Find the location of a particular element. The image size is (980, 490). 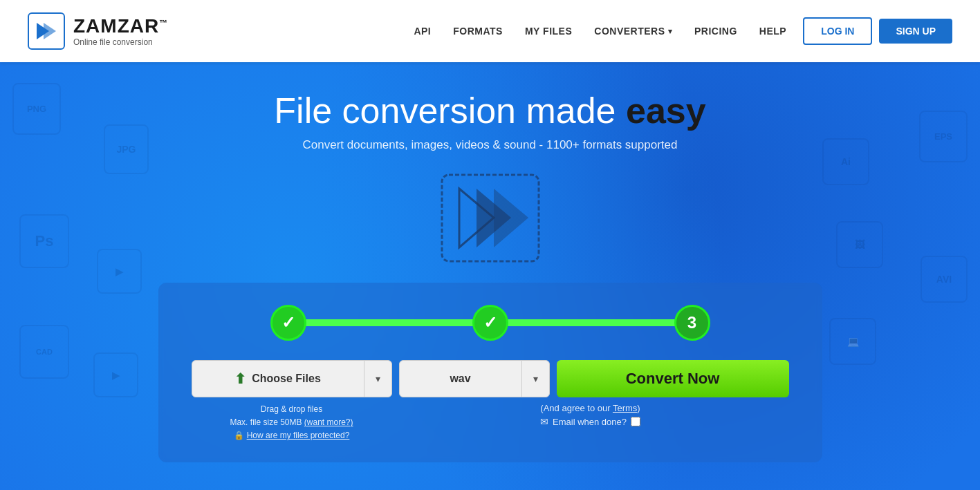

nav-links: API FORMATS MY FILES CONVERTERS PRICING … is located at coordinates (600, 31).